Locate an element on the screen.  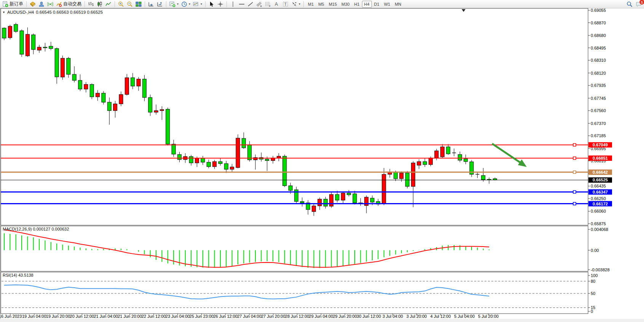
svg-text: -0.003828 is located at coordinates (600, 270).